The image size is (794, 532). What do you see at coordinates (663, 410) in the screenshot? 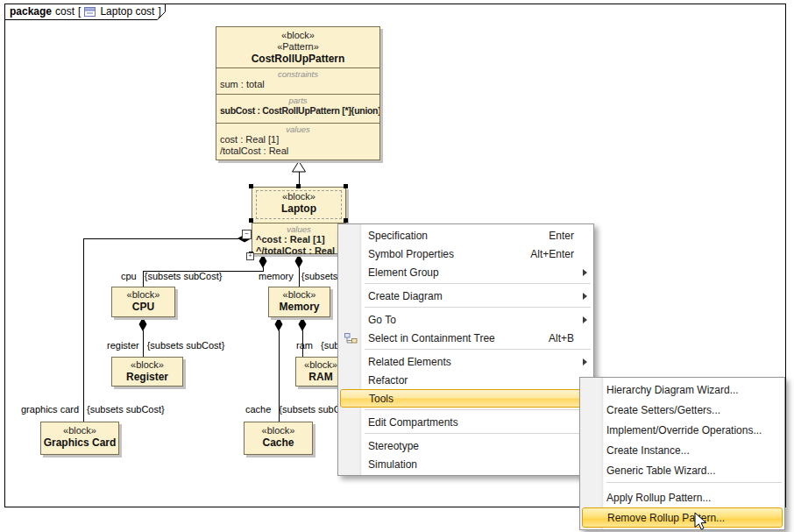
I see `menu-item-label: Create Setters/Getters...` at bounding box center [663, 410].